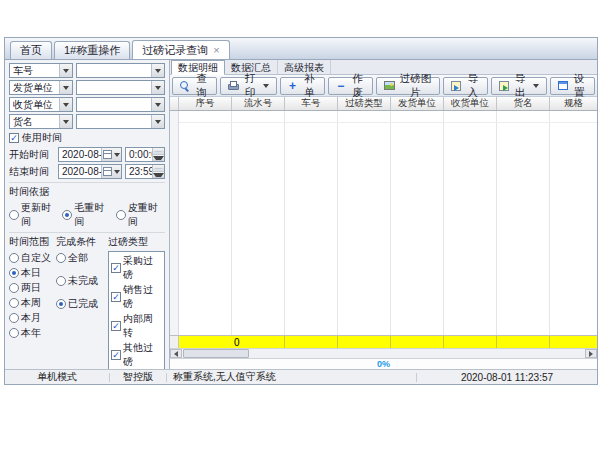  Describe the element at coordinates (194, 86) in the screenshot. I see `query-button: 查询` at that location.